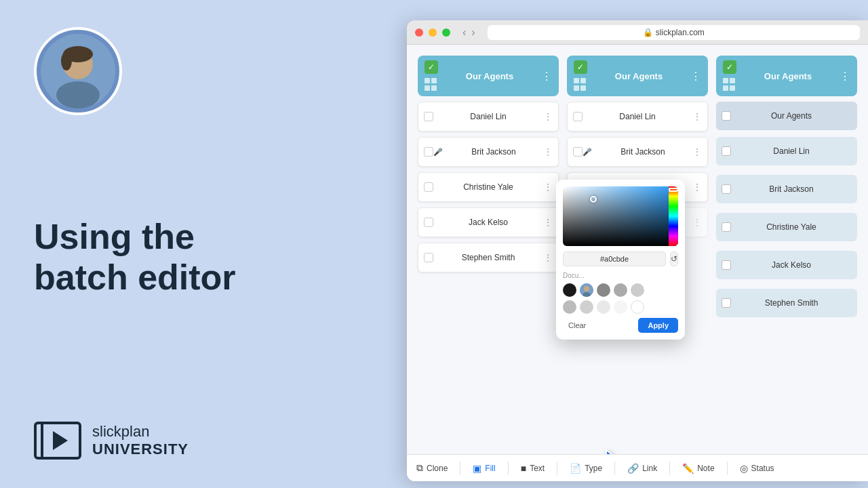  I want to click on forward-arrow: ›, so click(473, 33).